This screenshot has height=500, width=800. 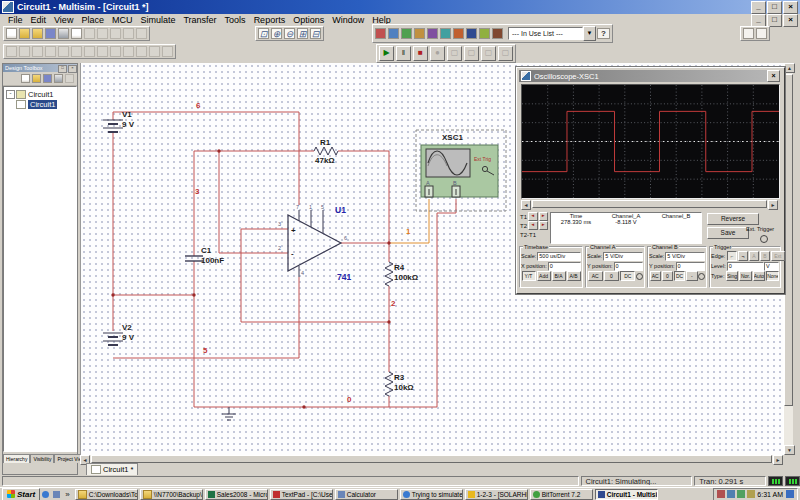 What do you see at coordinates (254, 202) in the screenshot?
I see `wire-inverting-input` at bounding box center [254, 202].